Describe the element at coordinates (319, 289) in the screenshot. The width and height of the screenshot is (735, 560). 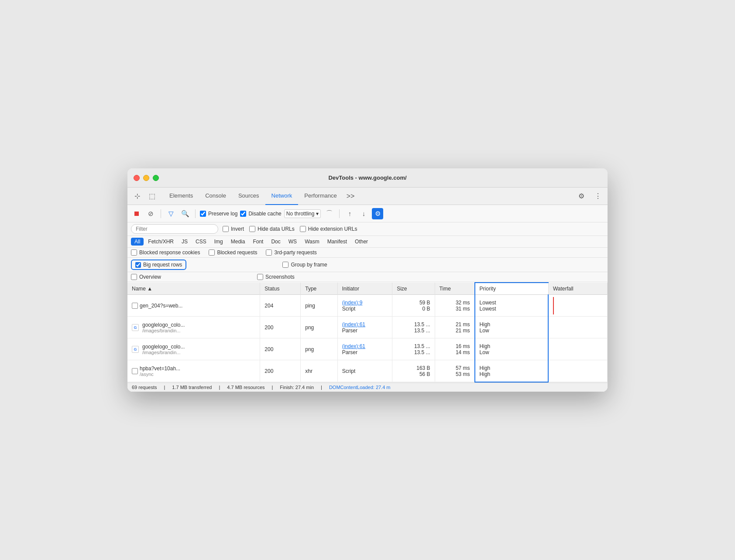
I see `col-type-header: Type` at that location.